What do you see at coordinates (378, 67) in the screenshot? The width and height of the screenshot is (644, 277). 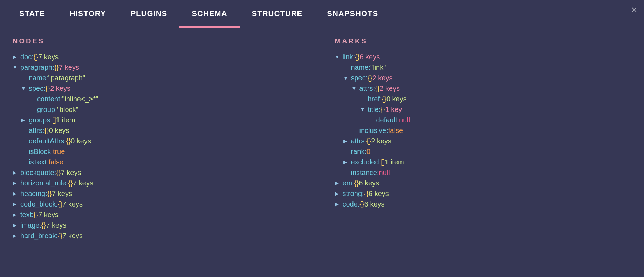 I see `value: "link"` at bounding box center [378, 67].